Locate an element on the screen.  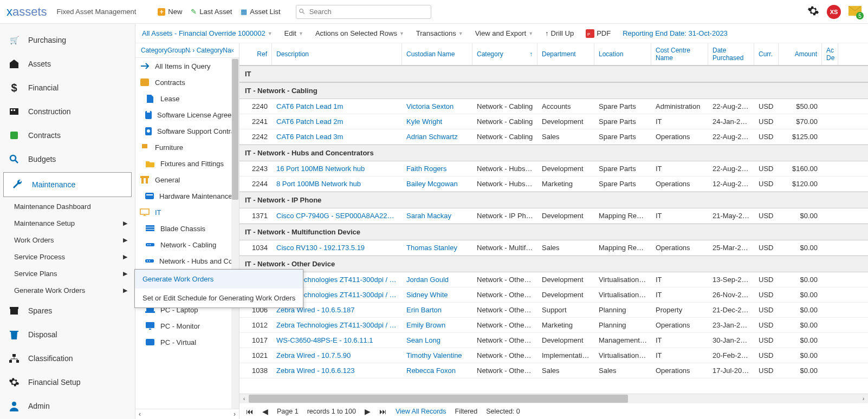
cell-custodian: Timothy Valentine is located at coordinates (437, 355).